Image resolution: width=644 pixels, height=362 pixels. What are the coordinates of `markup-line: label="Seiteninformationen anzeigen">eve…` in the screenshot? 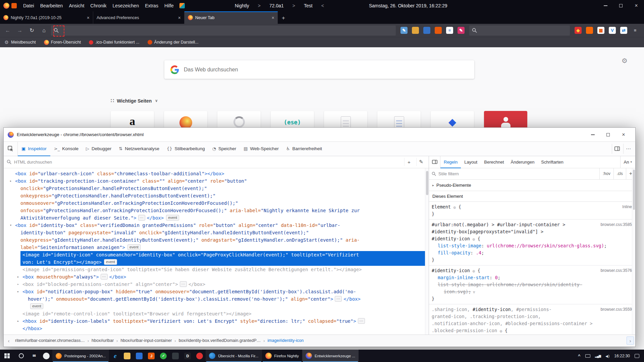 It's located at (216, 247).